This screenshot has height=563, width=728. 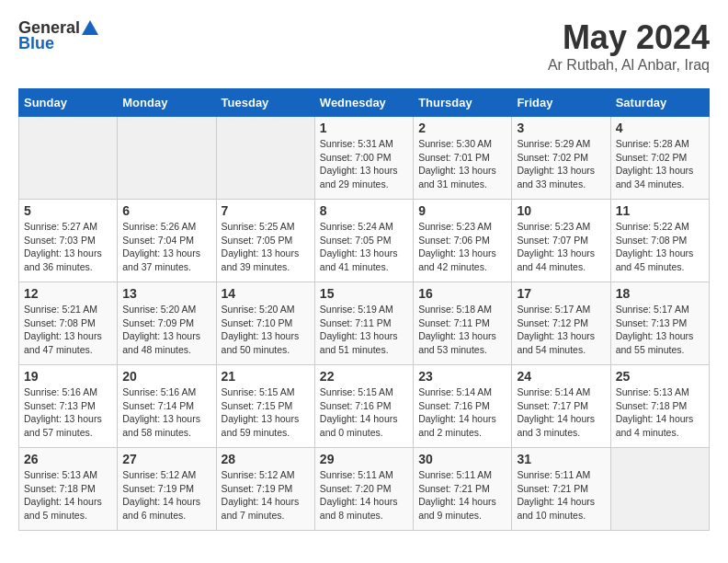 I want to click on calendar-cell: 6Sunrise: 5:26 AM Sunset: 7:04 PM Daylig…, so click(x=167, y=241).